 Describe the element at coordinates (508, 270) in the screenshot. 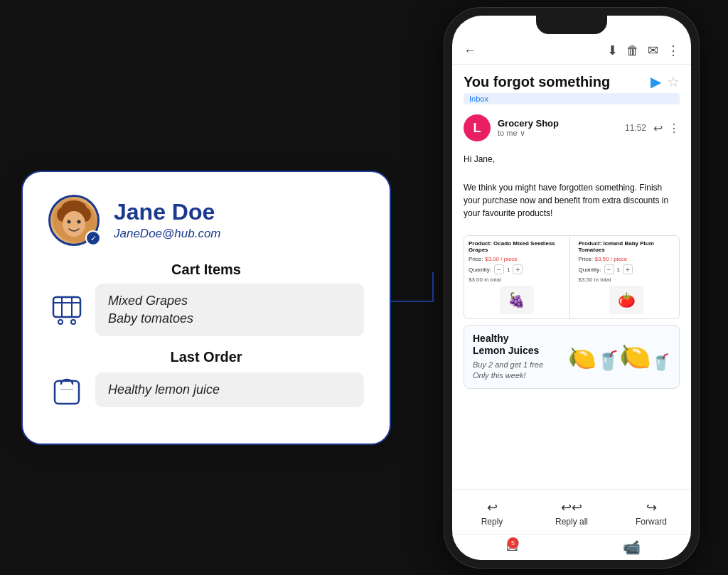

I see `product1-qty-value: 1` at that location.